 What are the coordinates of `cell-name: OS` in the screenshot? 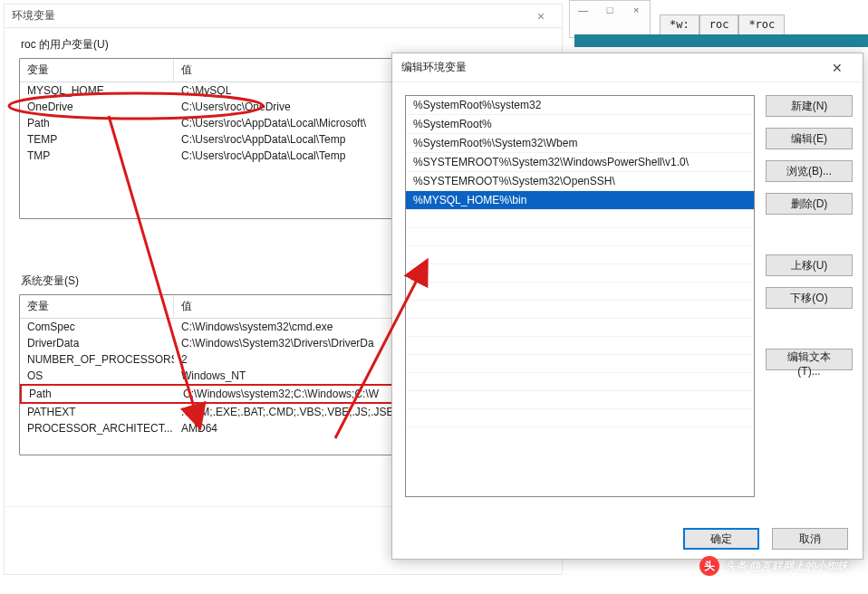 It's located at (97, 376).